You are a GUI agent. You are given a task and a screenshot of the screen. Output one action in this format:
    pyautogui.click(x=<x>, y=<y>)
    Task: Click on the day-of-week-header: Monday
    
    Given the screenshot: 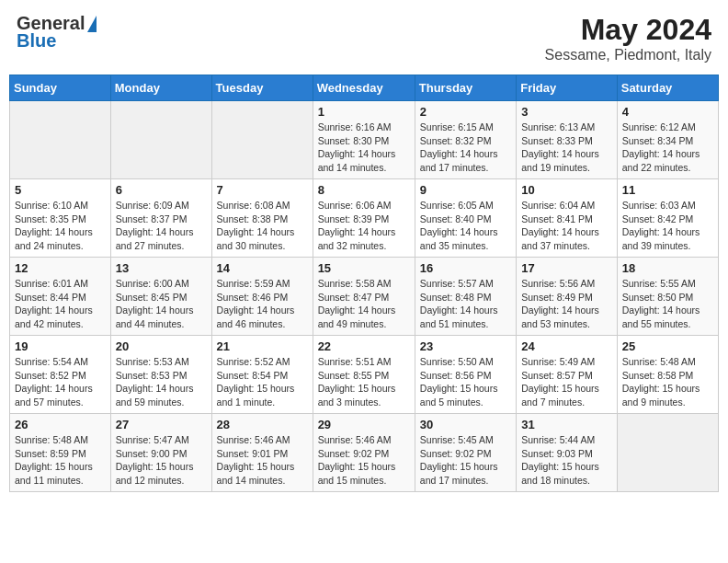 What is the action you would take?
    pyautogui.click(x=161, y=88)
    